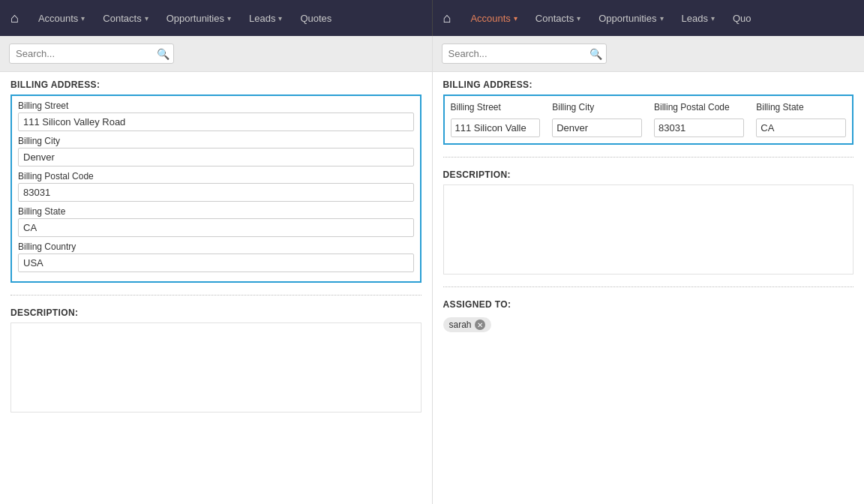 The height and width of the screenshot is (504, 864). I want to click on billing-postal-input, so click(216, 192).